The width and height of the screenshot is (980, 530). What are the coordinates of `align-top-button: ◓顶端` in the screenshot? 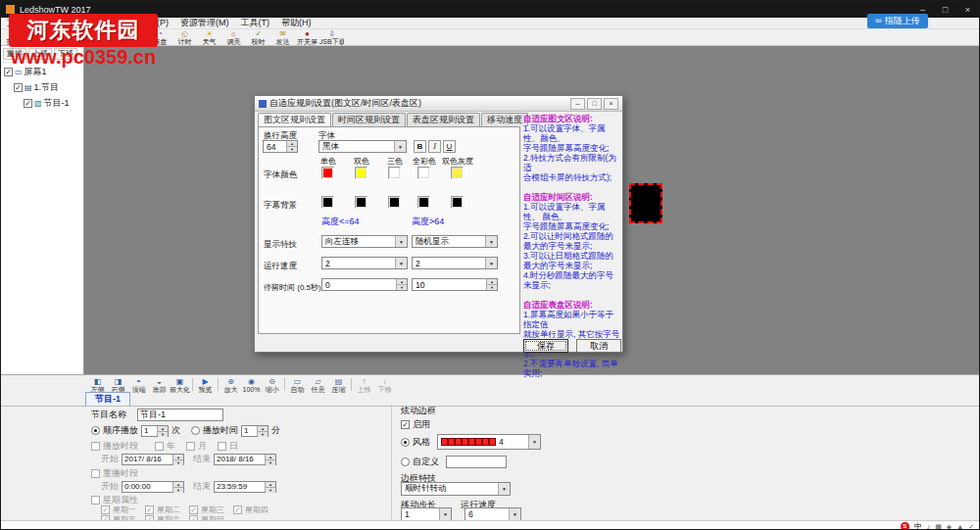 It's located at (139, 385).